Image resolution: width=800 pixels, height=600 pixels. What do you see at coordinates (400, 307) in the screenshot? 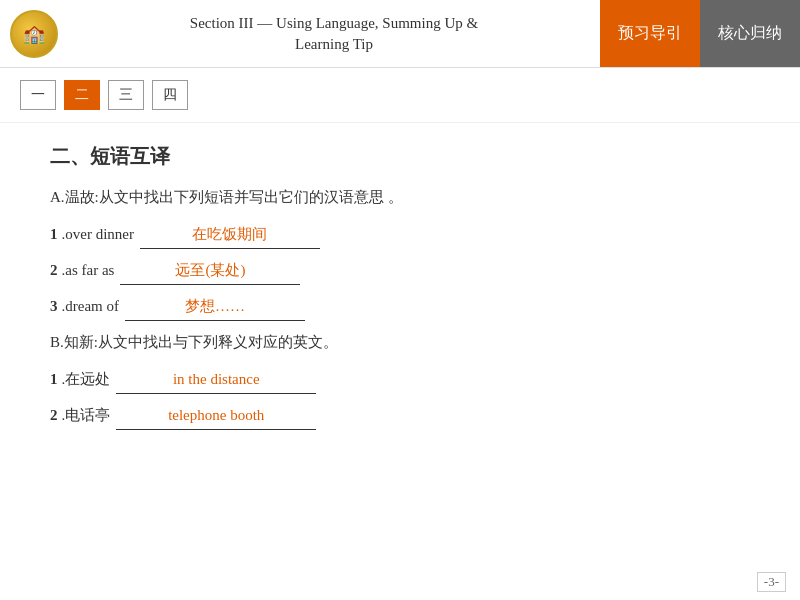
I see `exercise-a3: 3 .dream of 梦想……` at bounding box center [400, 307].